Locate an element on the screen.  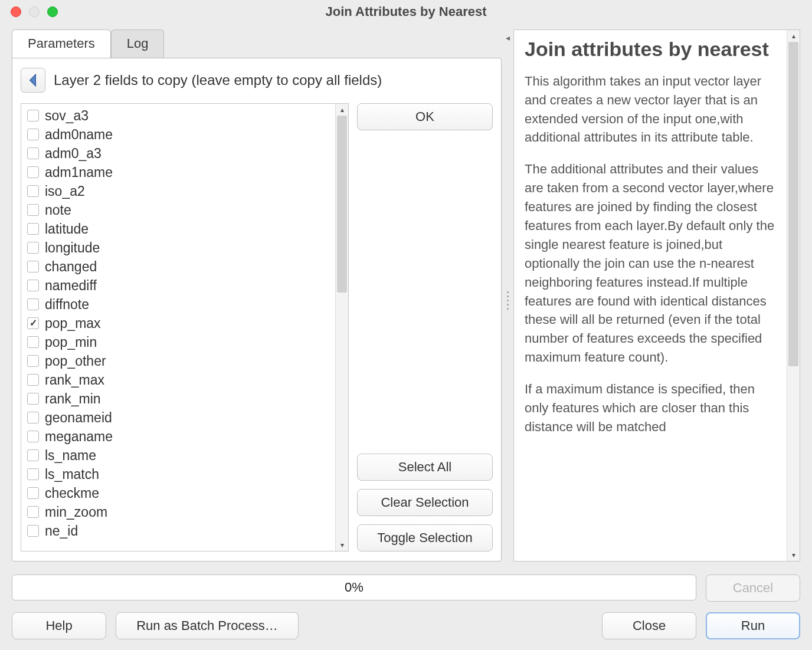
field-label: pop_other is located at coordinates (76, 361).